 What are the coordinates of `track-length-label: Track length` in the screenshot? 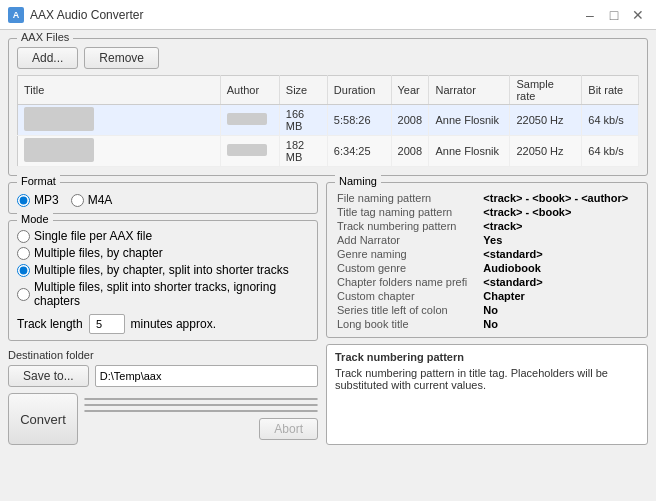 It's located at (50, 324).